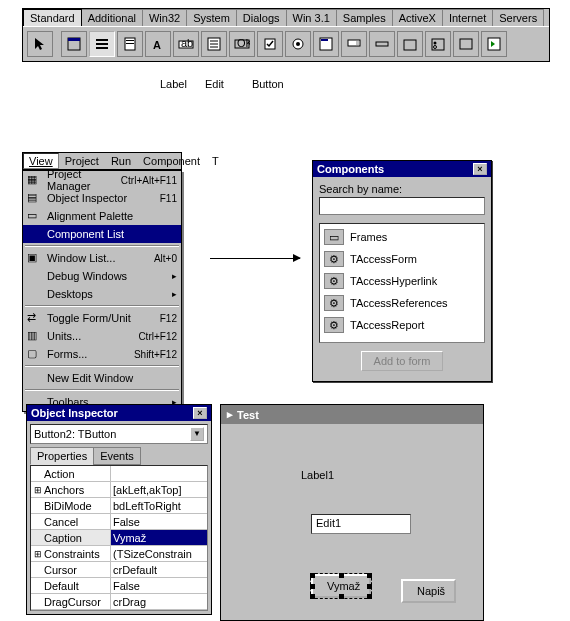 Image resolution: width=570 pixels, height=621 pixels. Describe the element at coordinates (402, 325) in the screenshot. I see `list-item: ⚙TAccessReport` at that location.